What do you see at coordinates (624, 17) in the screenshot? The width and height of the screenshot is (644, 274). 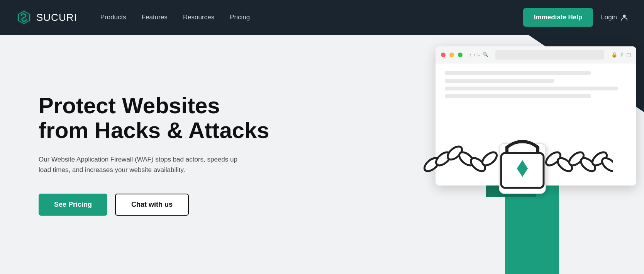 I see `user-icon` at bounding box center [624, 17].